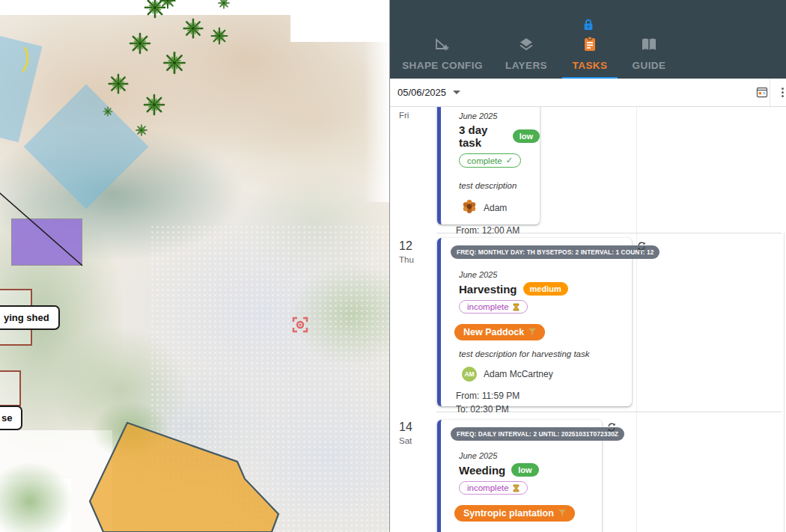  I want to click on day-header-6: 6 Fri, so click(417, 114).